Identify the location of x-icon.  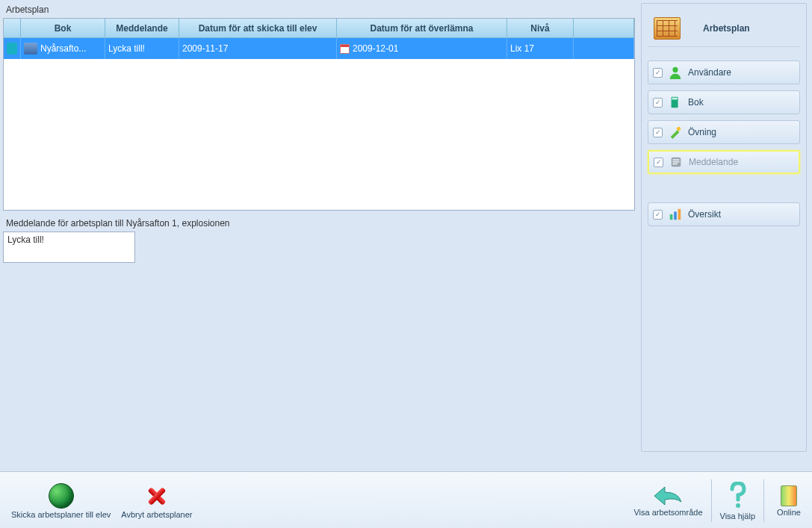
(157, 496).